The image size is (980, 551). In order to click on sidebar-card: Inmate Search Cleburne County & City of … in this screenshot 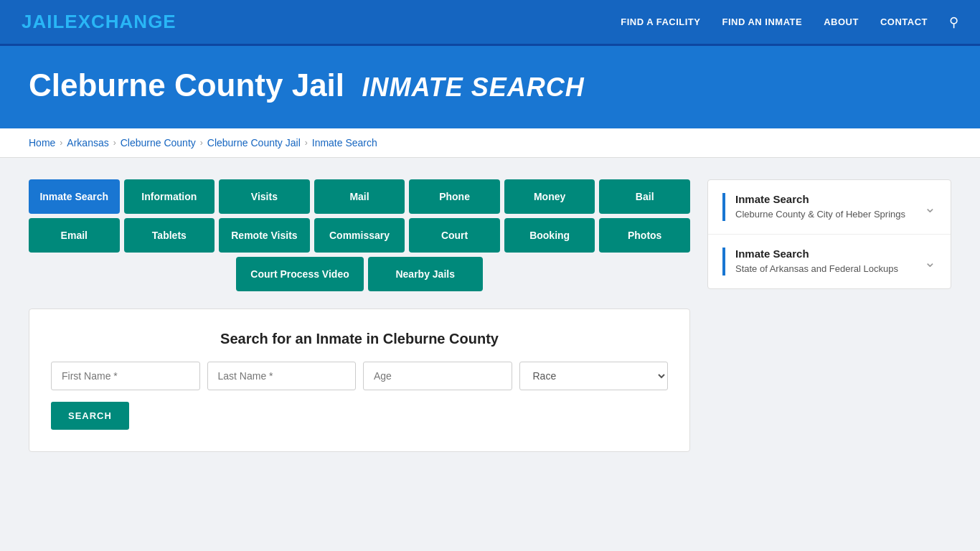, I will do `click(829, 234)`.